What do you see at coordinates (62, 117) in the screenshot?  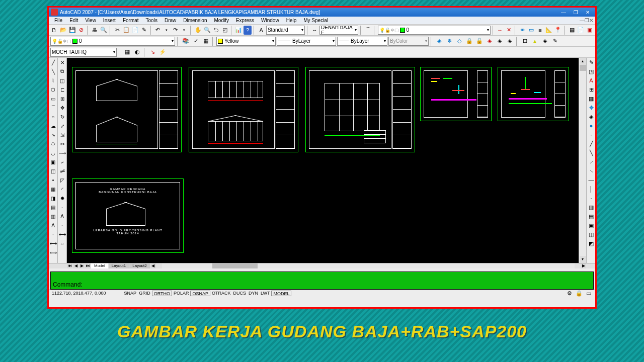 I see `rotate-icon: ↻` at bounding box center [62, 117].